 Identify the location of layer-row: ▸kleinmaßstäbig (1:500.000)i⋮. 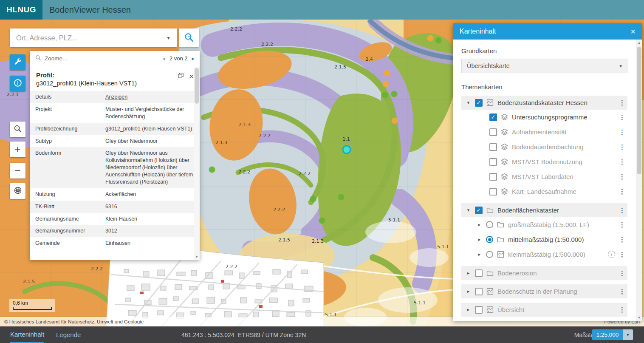
(550, 254).